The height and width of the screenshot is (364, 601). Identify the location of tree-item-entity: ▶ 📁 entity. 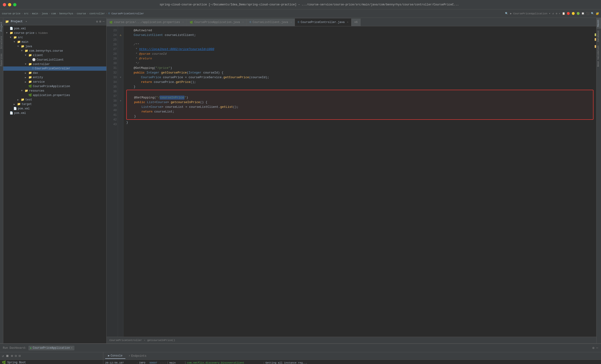
(55, 77).